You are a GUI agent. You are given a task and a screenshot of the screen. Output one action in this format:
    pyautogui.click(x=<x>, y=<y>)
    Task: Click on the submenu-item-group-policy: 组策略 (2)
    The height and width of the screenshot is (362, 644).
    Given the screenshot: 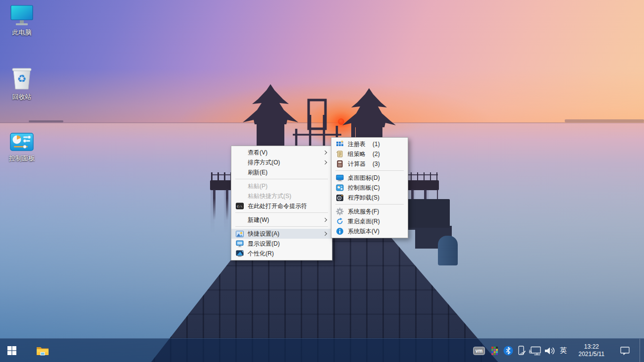 What is the action you would take?
    pyautogui.click(x=370, y=154)
    